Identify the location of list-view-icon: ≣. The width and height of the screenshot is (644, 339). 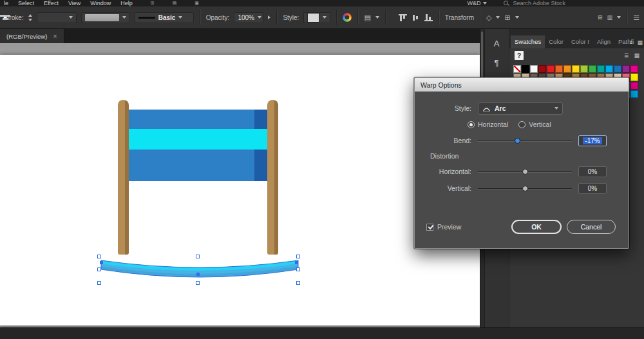
(627, 55).